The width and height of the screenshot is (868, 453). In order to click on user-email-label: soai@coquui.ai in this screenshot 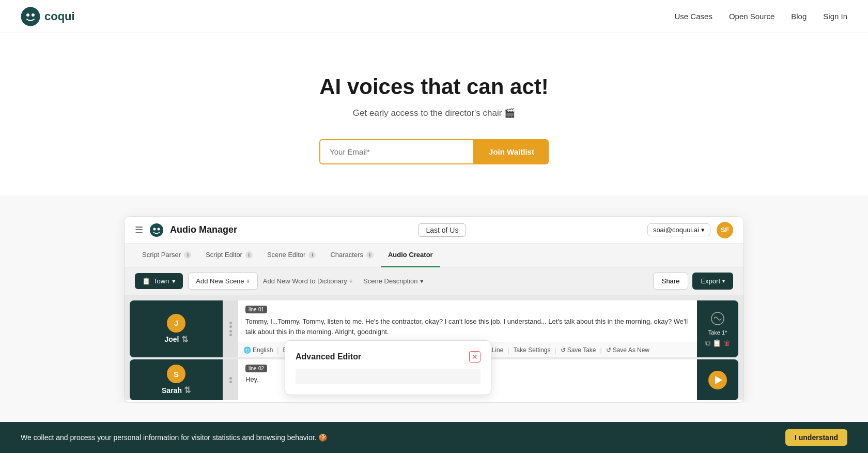, I will do `click(676, 230)`.